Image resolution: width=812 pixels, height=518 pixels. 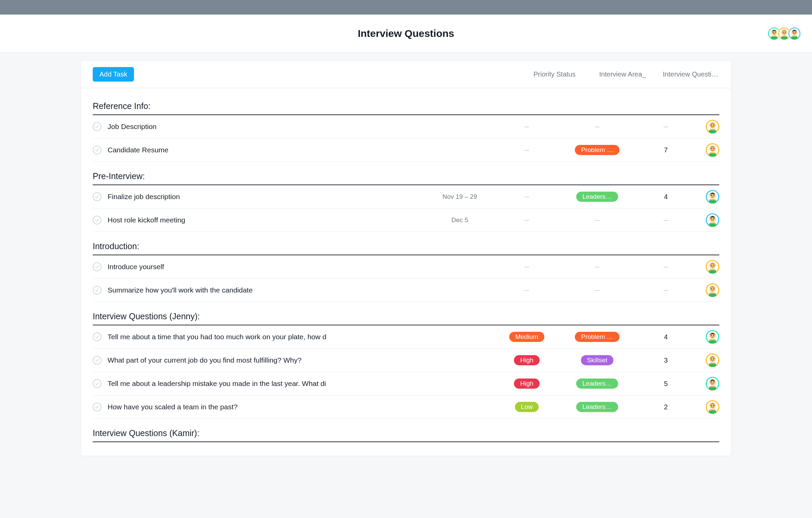 I want to click on task-name: Finalize job description, so click(x=266, y=197).